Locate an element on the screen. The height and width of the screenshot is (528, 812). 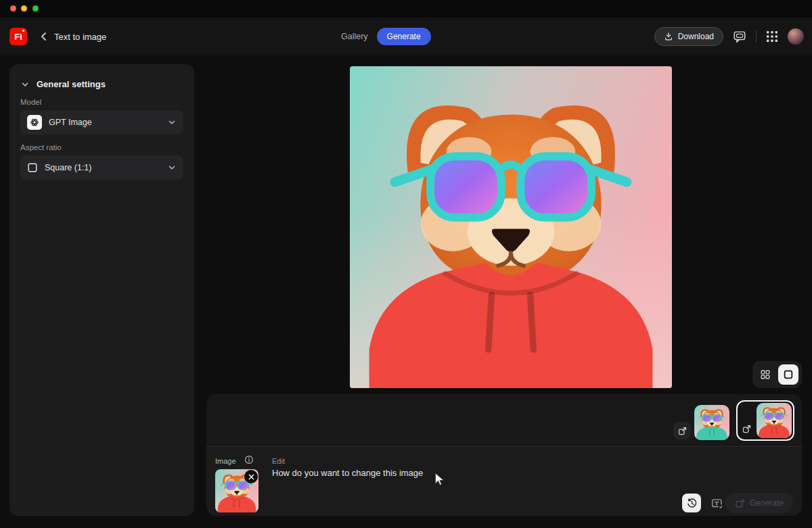
grid-view-icon is located at coordinates (765, 375).